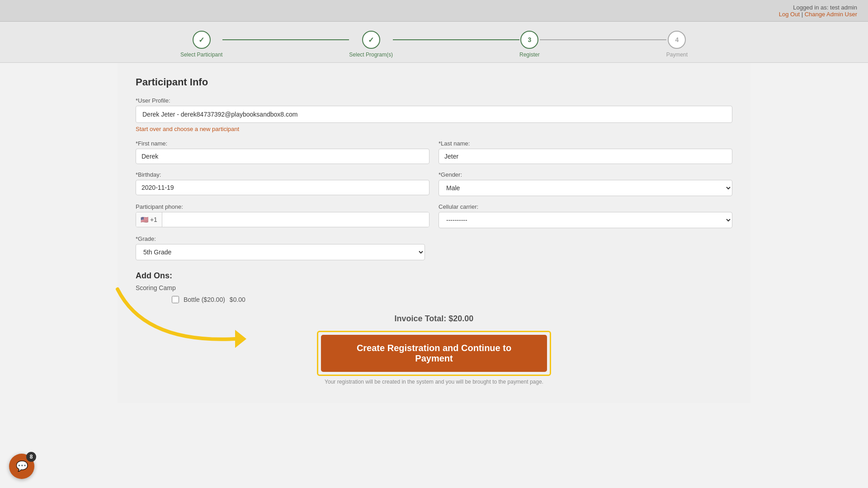 The width and height of the screenshot is (868, 488). I want to click on gender-select: Male Female Other, so click(585, 188).